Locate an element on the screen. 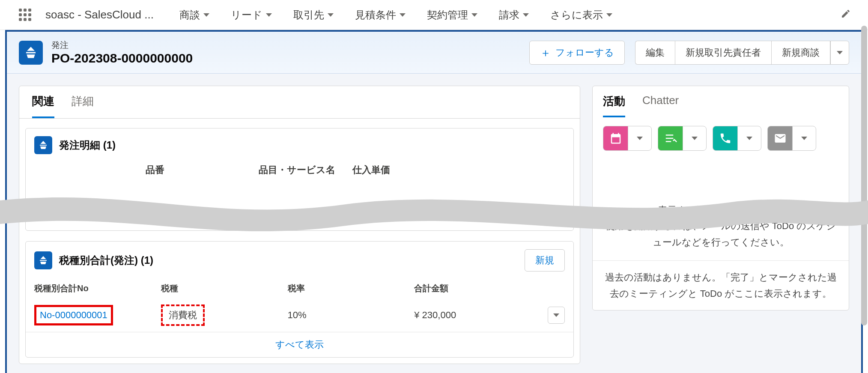 The height and width of the screenshot is (373, 868). total-value: ¥ 230,000 is located at coordinates (477, 315).